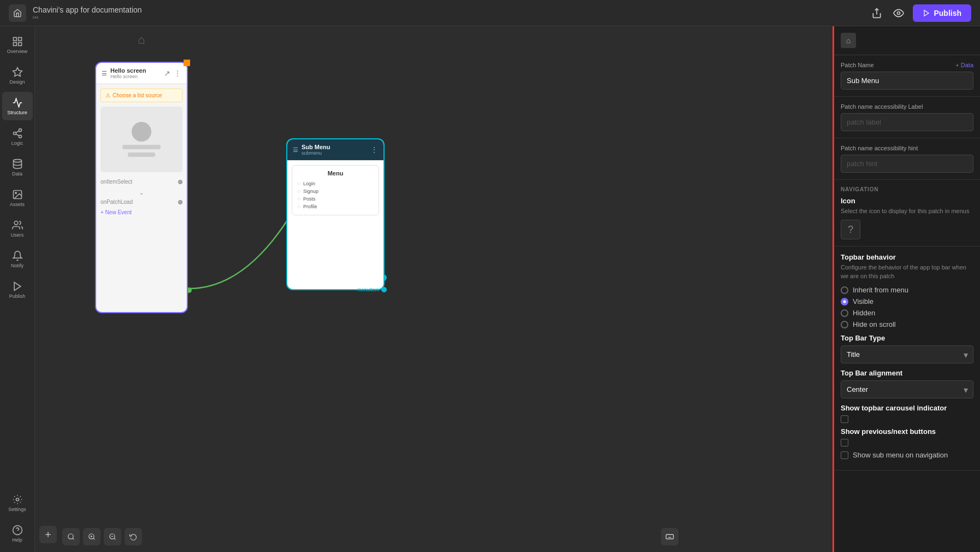 The width and height of the screenshot is (980, 552). Describe the element at coordinates (845, 290) in the screenshot. I see `radio-inherit-btn` at that location.